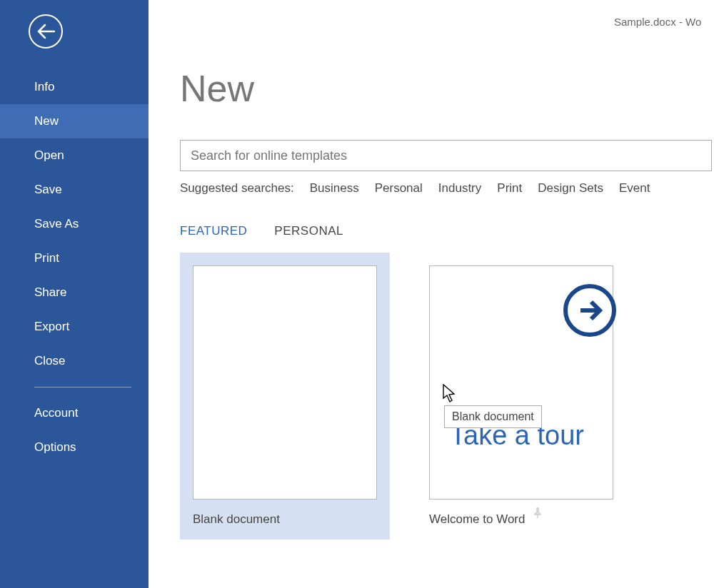 The height and width of the screenshot is (588, 714). I want to click on sidebar-items: Info New Open Save Save As Print Share E…, so click(74, 267).